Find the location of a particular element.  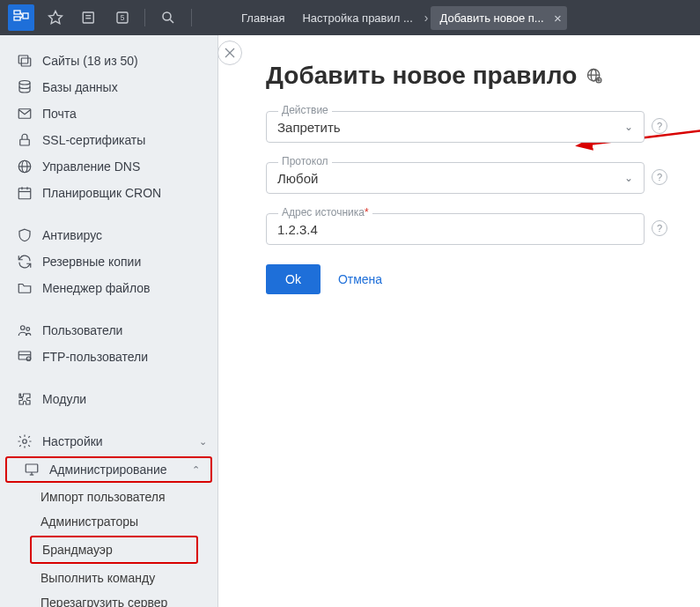

sidebar-item-users: Пользователи is located at coordinates (109, 330).